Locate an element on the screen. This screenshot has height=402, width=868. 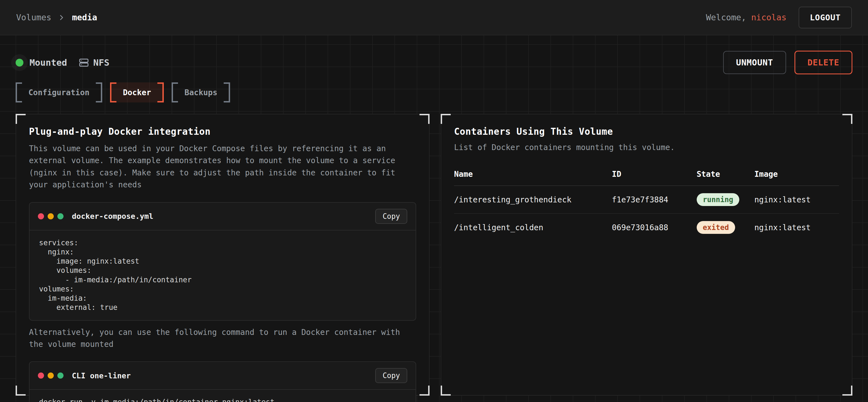
column-header-image: Image is located at coordinates (797, 178).